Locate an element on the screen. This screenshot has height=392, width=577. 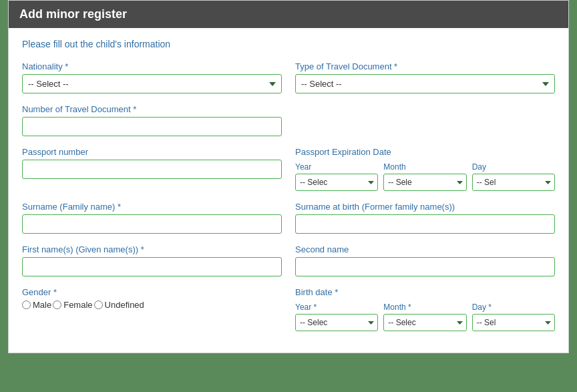
form-subtitle: Please fill out the child's information is located at coordinates (288, 44).